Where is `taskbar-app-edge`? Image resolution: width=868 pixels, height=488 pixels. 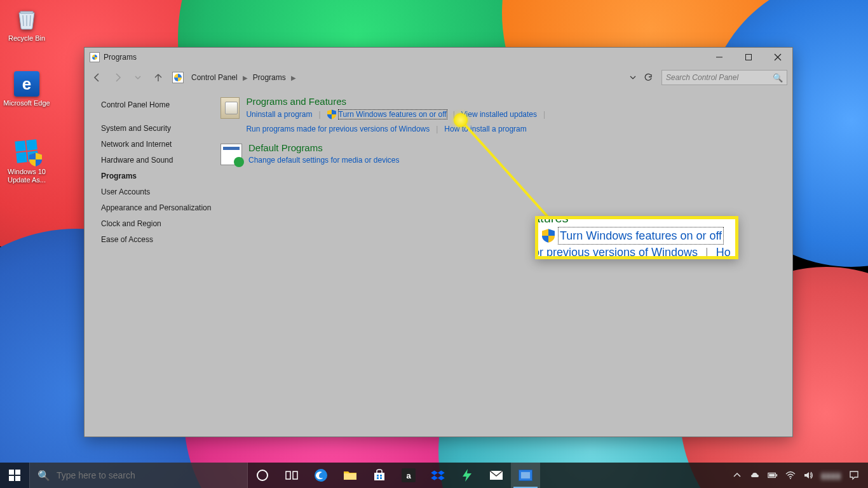
taskbar-app-edge is located at coordinates (321, 475).